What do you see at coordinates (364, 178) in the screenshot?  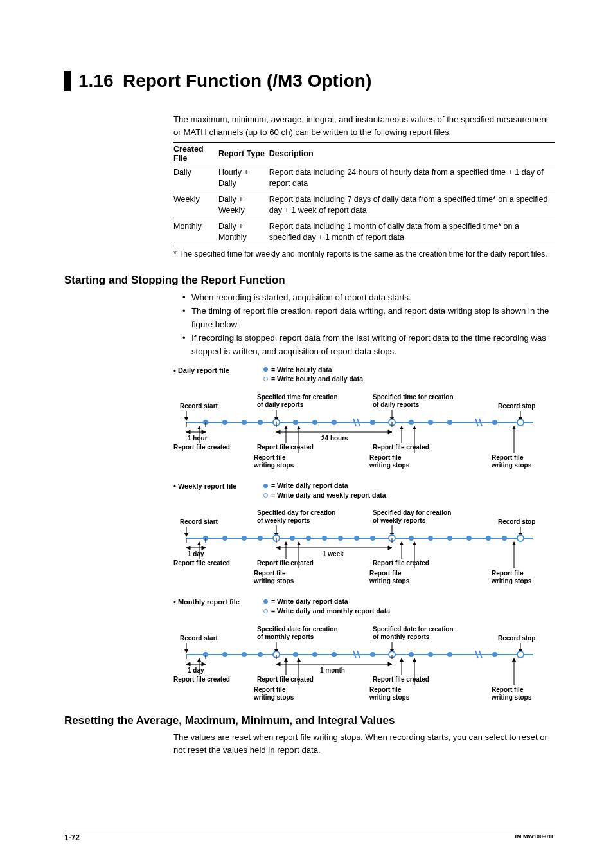 I see `table-row: Daily Hourly + Daily Report data includi…` at bounding box center [364, 178].